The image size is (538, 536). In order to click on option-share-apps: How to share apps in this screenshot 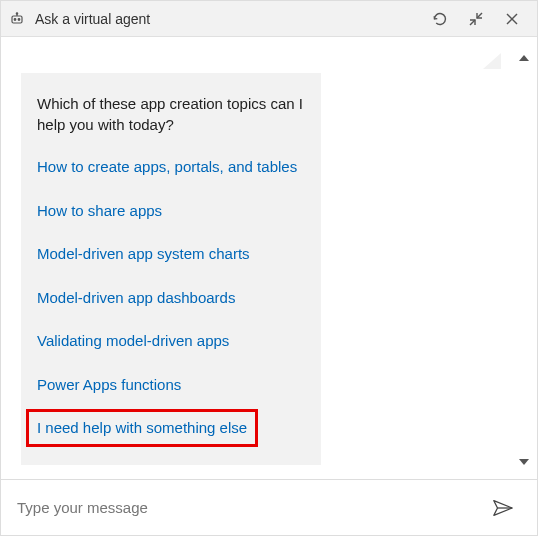, I will do `click(171, 211)`.